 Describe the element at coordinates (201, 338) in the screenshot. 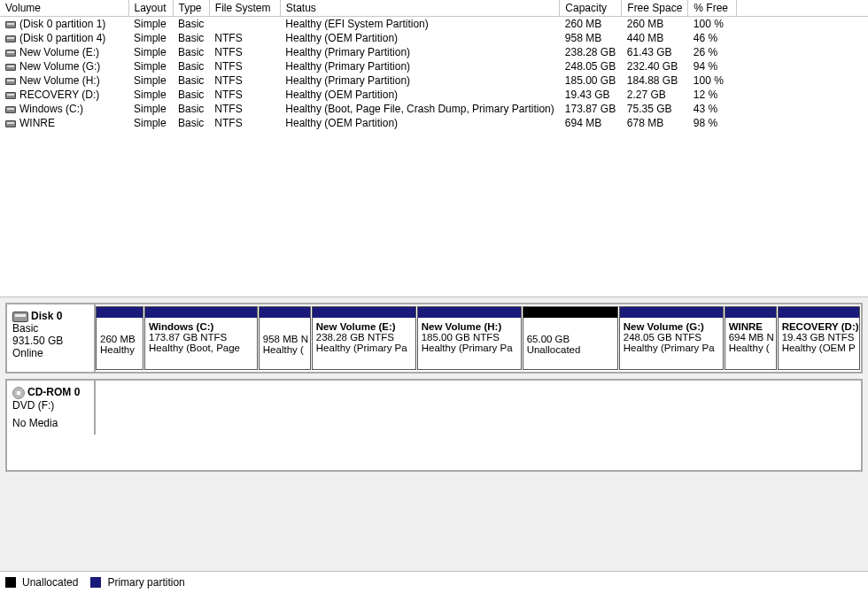

I see `partition-block: Windows (C:)173.87 GB NTFSHealthy (Boot,…` at that location.